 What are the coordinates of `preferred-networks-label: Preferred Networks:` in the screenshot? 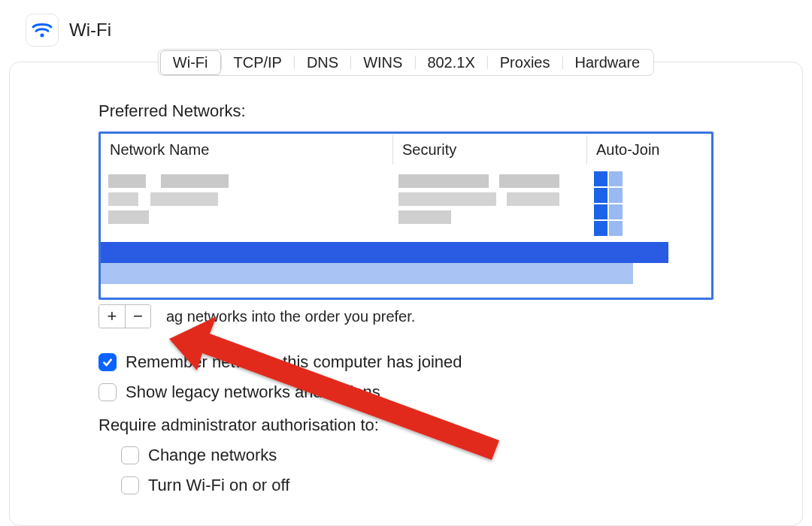 It's located at (406, 111).